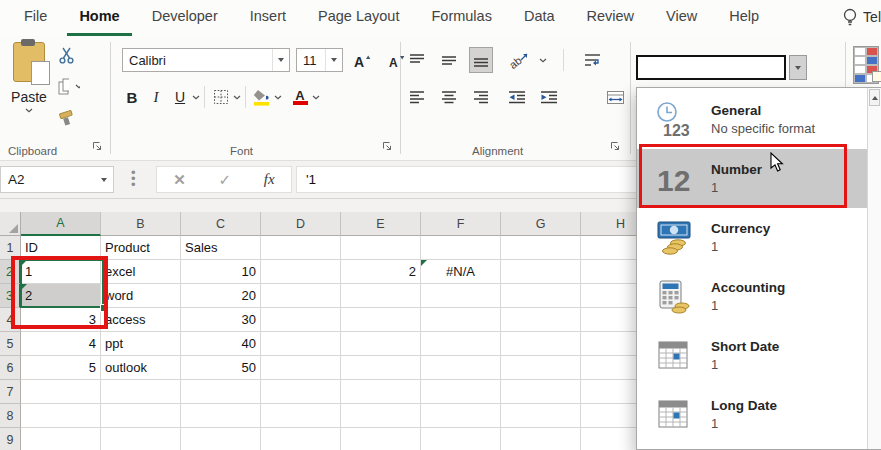 Image resolution: width=881 pixels, height=450 pixels. What do you see at coordinates (358, 18) in the screenshot?
I see `tab-page-layout: Page Layout` at bounding box center [358, 18].